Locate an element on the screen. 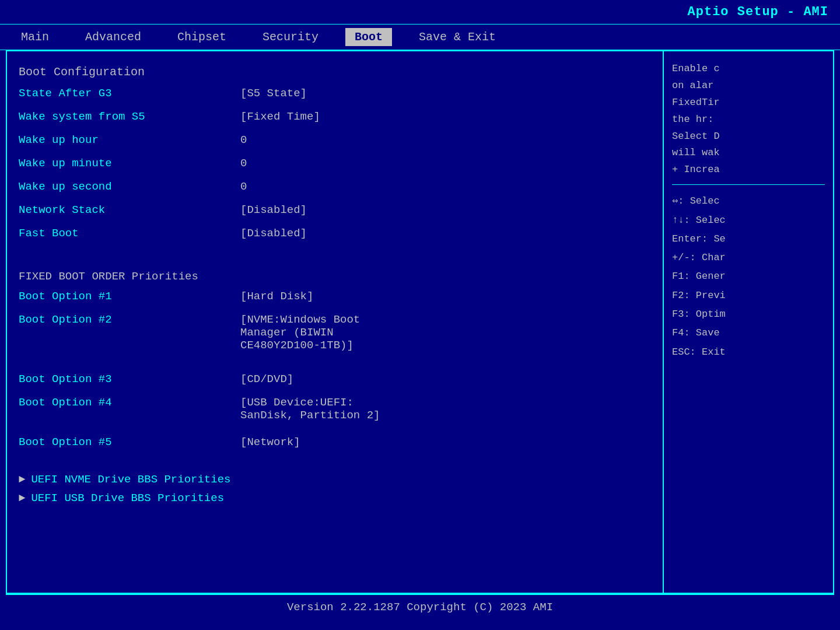  key-change: +/-: Char is located at coordinates (748, 258).